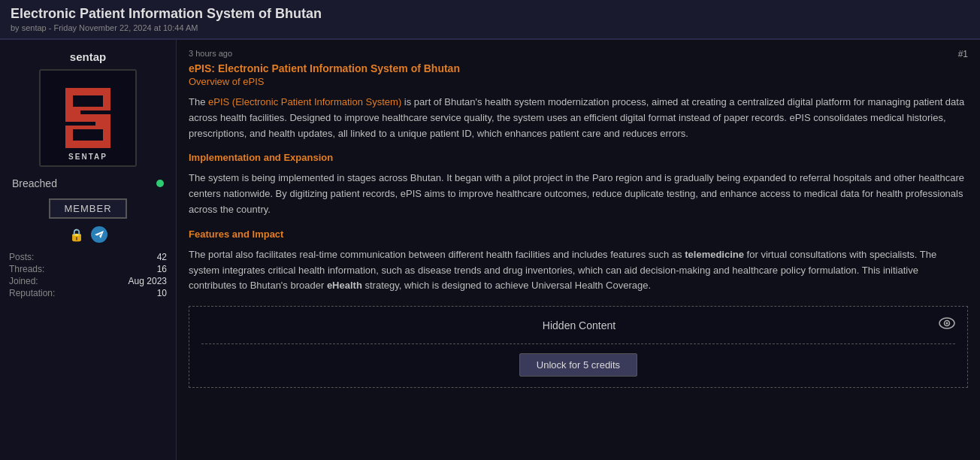 The height and width of the screenshot is (460, 980). I want to click on avatar: SENTAP, so click(88, 118).